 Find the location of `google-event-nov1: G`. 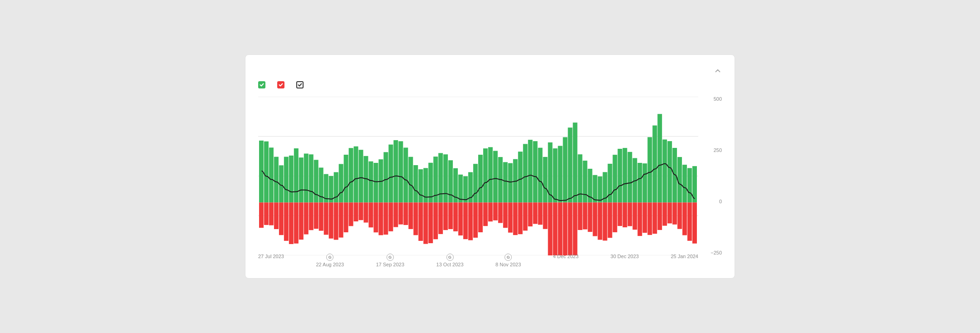

google-event-nov1: G is located at coordinates (508, 257).